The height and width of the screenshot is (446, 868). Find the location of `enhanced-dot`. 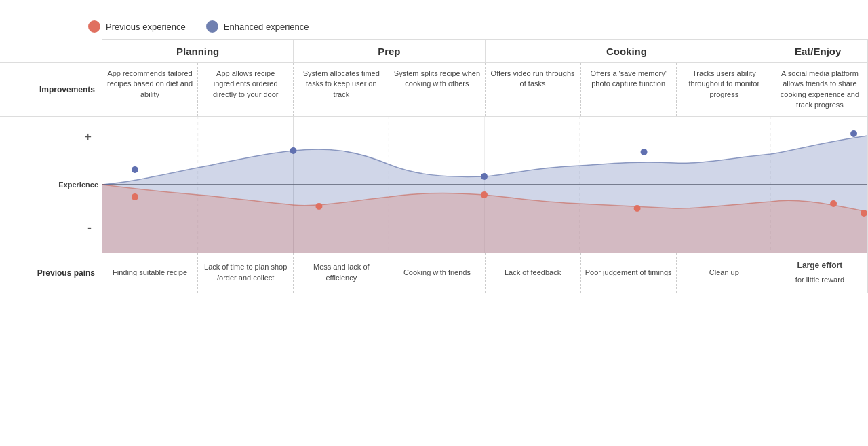

enhanced-dot is located at coordinates (212, 26).